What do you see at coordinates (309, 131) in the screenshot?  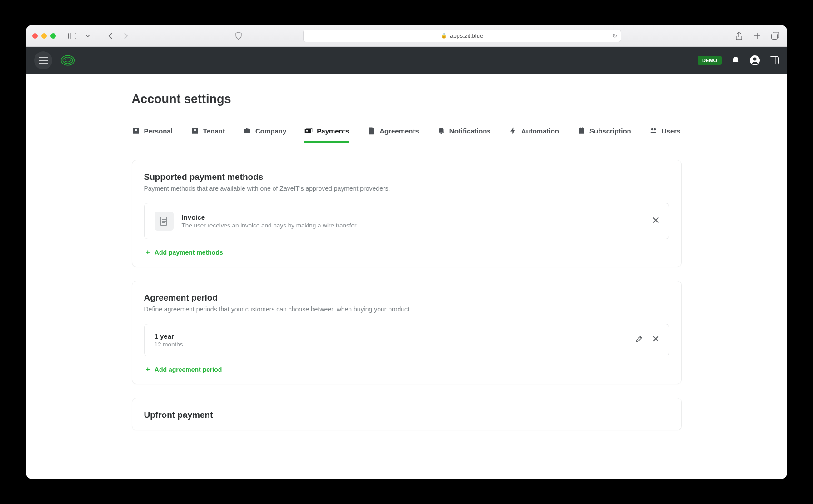 I see `payments-icon` at bounding box center [309, 131].